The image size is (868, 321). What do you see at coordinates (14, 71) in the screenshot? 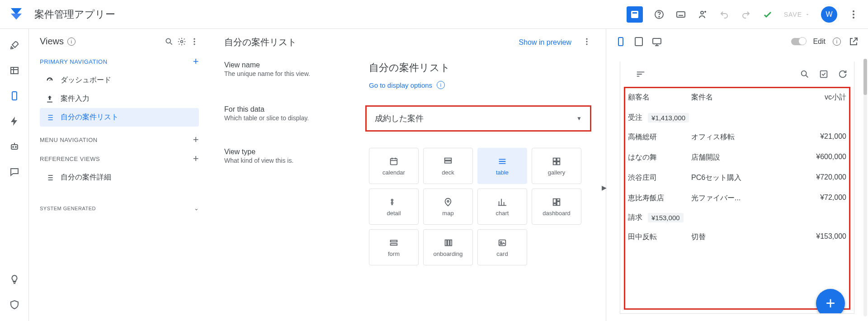
I see `data-icon` at bounding box center [14, 71].